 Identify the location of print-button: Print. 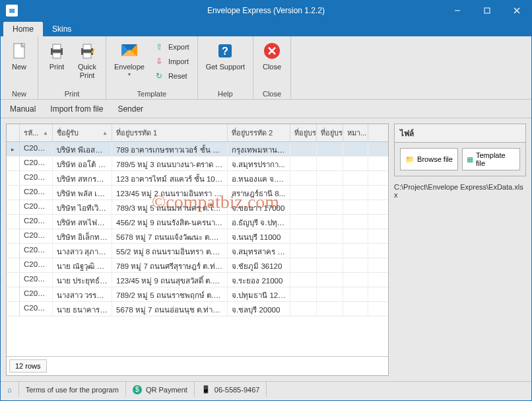
(57, 55).